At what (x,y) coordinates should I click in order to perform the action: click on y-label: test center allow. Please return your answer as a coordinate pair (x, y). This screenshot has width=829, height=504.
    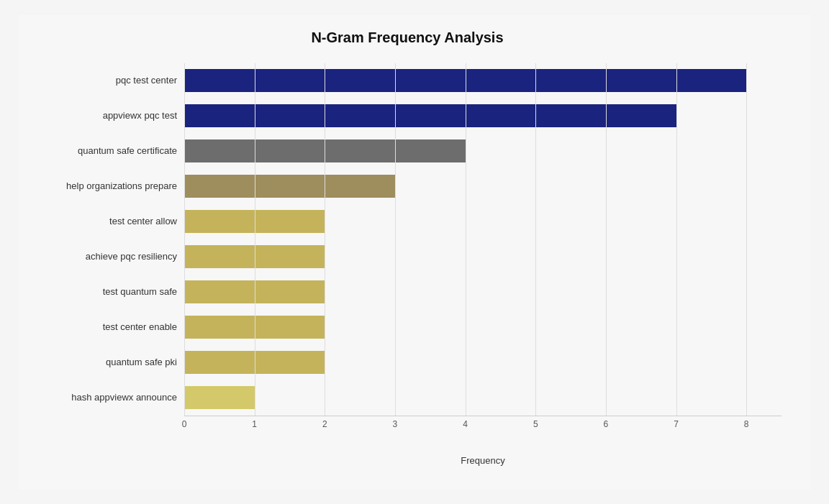
    Looking at the image, I should click on (143, 221).